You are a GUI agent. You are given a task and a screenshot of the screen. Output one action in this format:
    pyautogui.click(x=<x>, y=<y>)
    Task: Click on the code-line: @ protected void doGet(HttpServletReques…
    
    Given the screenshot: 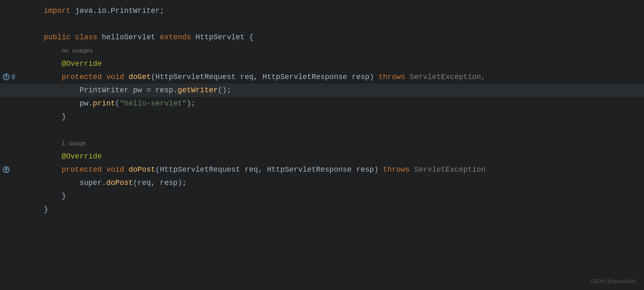 What is the action you would take?
    pyautogui.click(x=322, y=77)
    